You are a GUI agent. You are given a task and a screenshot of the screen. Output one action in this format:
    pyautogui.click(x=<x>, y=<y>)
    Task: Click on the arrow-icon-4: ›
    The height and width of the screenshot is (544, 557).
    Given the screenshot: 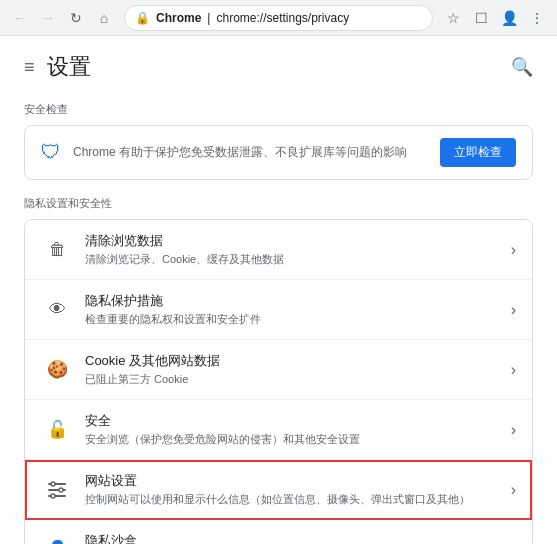 What is the action you would take?
    pyautogui.click(x=514, y=490)
    